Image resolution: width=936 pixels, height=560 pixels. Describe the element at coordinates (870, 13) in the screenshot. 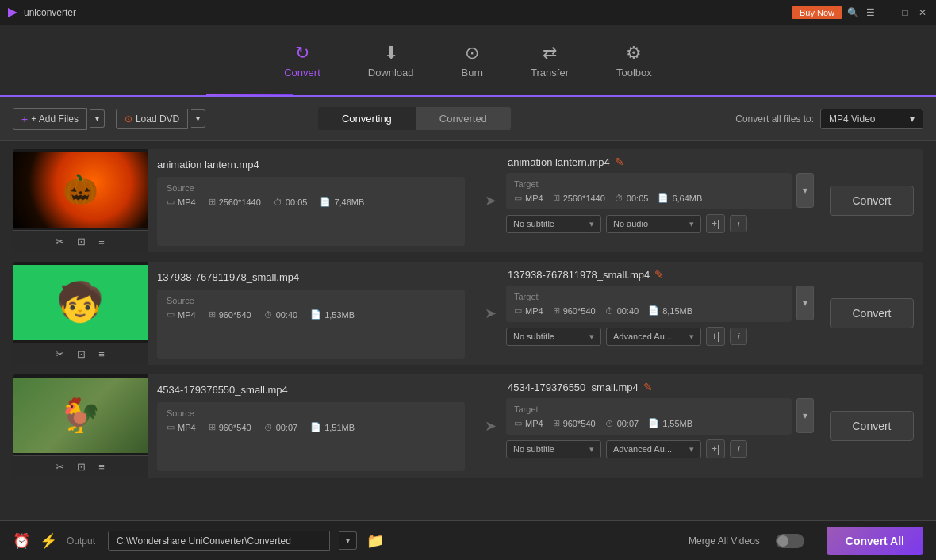

I see `menu-window-button: ☰` at that location.